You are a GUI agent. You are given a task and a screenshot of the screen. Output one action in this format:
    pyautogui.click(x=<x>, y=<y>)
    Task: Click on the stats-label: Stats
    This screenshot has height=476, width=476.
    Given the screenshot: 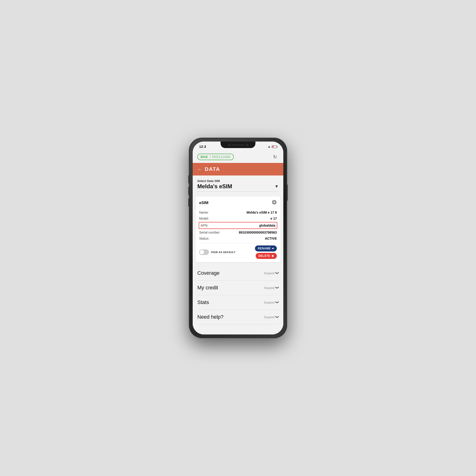 What is the action you would take?
    pyautogui.click(x=203, y=303)
    